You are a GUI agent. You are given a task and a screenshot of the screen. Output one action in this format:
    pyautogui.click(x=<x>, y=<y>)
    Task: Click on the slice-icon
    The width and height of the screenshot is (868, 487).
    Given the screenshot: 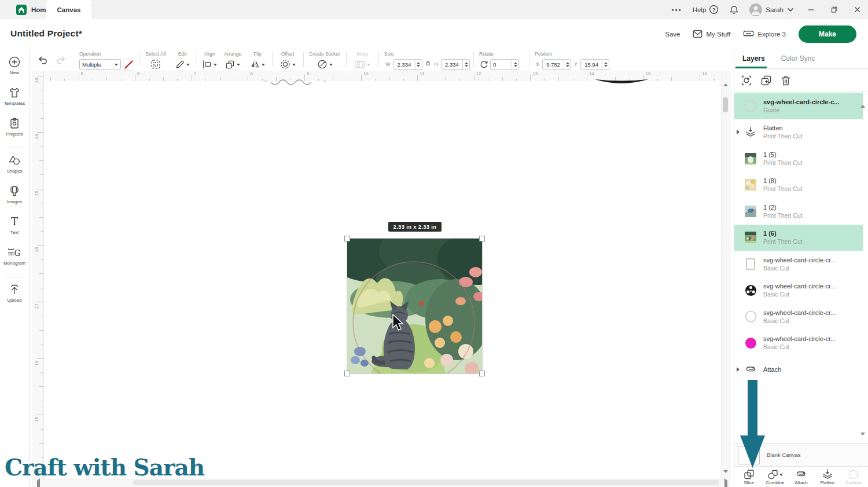 What is the action you would take?
    pyautogui.click(x=749, y=474)
    